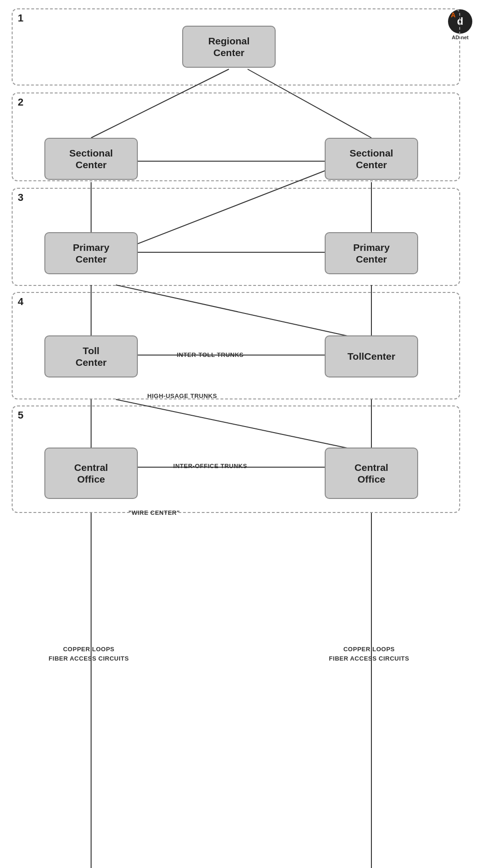 Image resolution: width=491 pixels, height=868 pixels. I want to click on node-central-right: Central Office, so click(371, 473).